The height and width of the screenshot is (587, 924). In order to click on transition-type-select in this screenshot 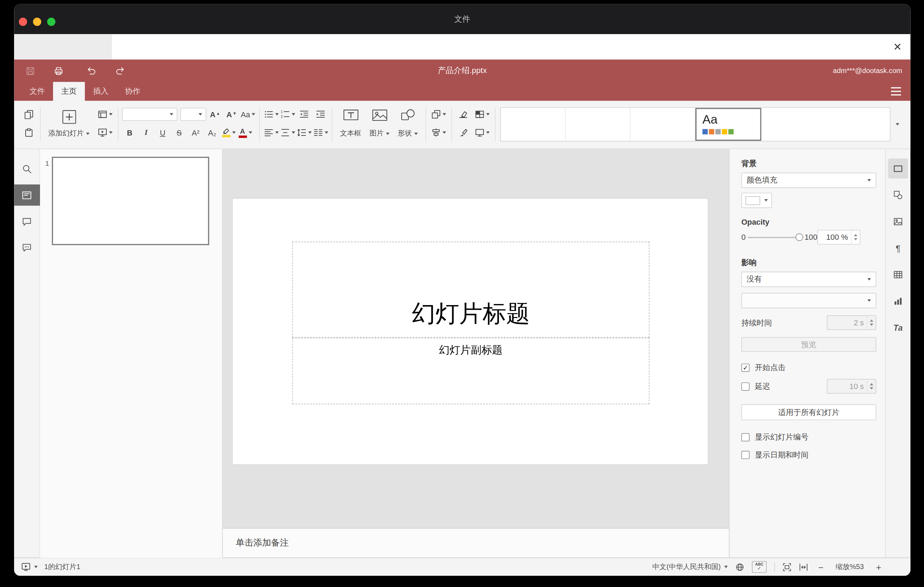, I will do `click(809, 300)`.